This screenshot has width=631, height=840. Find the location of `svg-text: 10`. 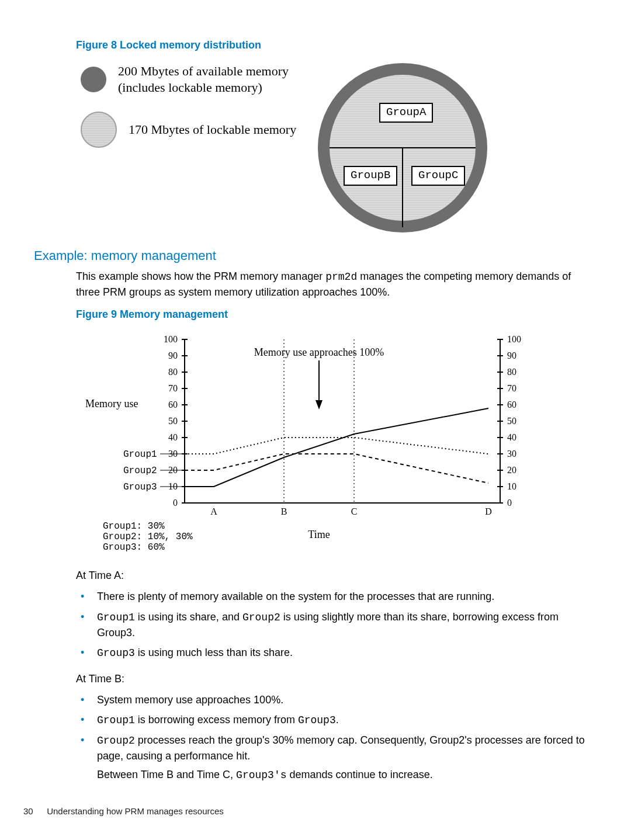

svg-text: 10 is located at coordinates (512, 486).